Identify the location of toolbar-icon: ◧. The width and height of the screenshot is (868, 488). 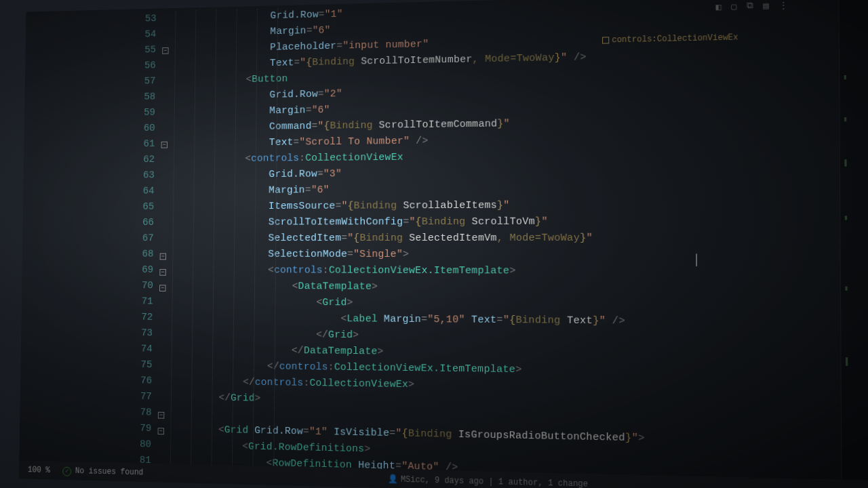
(719, 7).